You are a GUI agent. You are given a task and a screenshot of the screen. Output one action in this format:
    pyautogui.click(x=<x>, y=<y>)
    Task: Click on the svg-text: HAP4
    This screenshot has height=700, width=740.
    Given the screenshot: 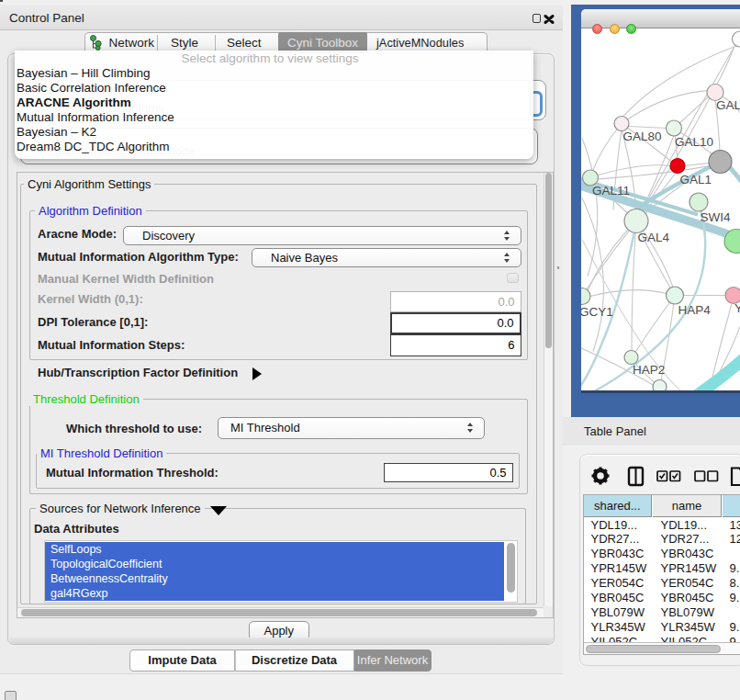 What is the action you would take?
    pyautogui.click(x=695, y=309)
    